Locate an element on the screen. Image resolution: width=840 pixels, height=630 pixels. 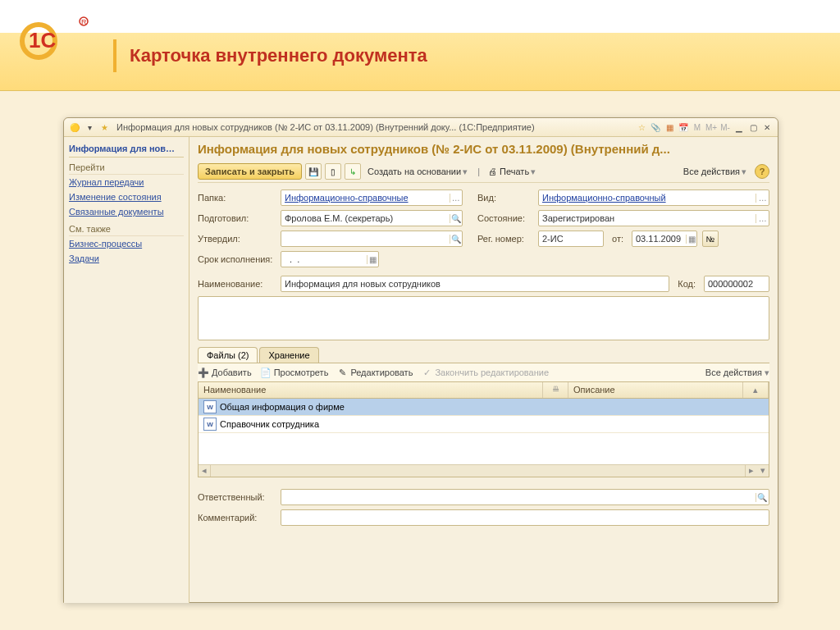
type-label: Вид: is located at coordinates (505, 198).